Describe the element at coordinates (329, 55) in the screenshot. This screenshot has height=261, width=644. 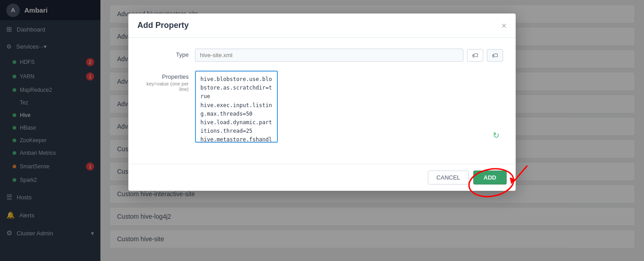
I see `type-input` at that location.